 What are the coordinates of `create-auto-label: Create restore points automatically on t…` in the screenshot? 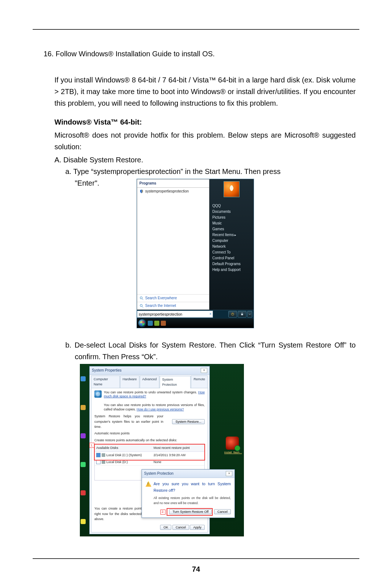 It's located at (136, 440).